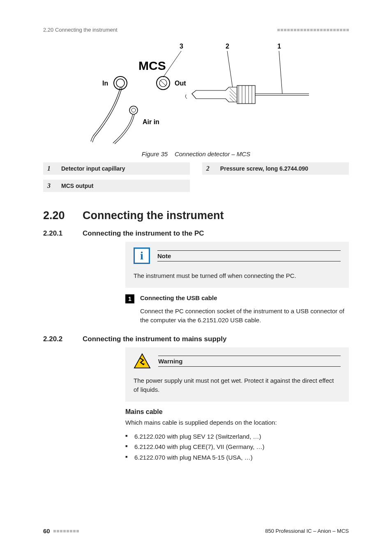 This screenshot has width=392, height=555. What do you see at coordinates (237, 385) in the screenshot?
I see `warning-text: The power supply unit must not get wet. …` at bounding box center [237, 385].